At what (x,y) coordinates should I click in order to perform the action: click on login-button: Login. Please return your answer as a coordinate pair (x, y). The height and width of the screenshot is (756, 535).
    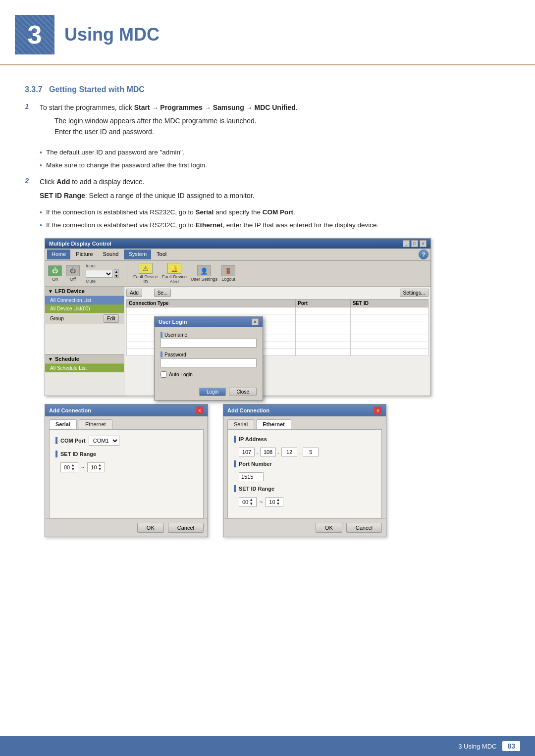
    Looking at the image, I should click on (213, 392).